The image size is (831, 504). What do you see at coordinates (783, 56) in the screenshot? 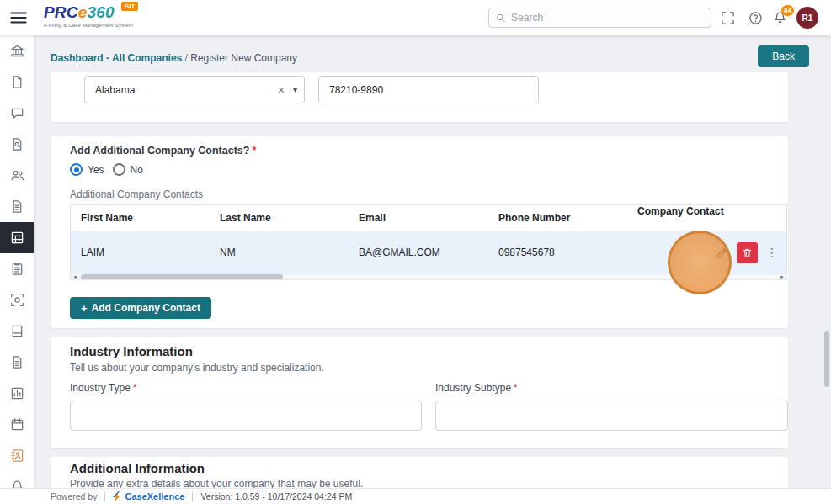
I see `back-button: Back` at bounding box center [783, 56].